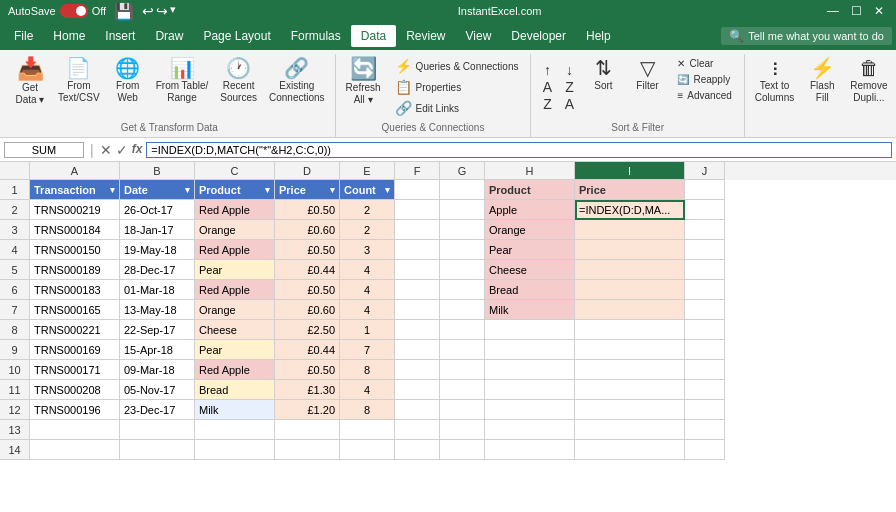  I want to click on cell-c1: Product ▾, so click(235, 190).